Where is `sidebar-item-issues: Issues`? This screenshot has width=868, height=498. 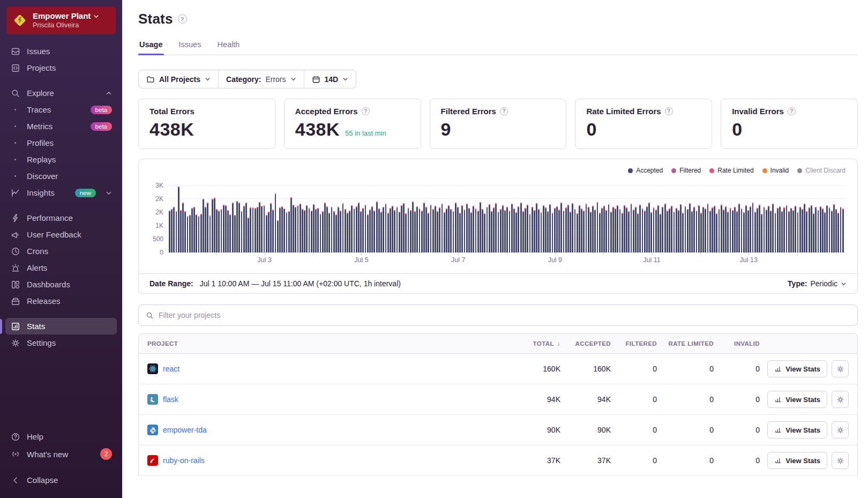
sidebar-item-issues: Issues is located at coordinates (61, 51).